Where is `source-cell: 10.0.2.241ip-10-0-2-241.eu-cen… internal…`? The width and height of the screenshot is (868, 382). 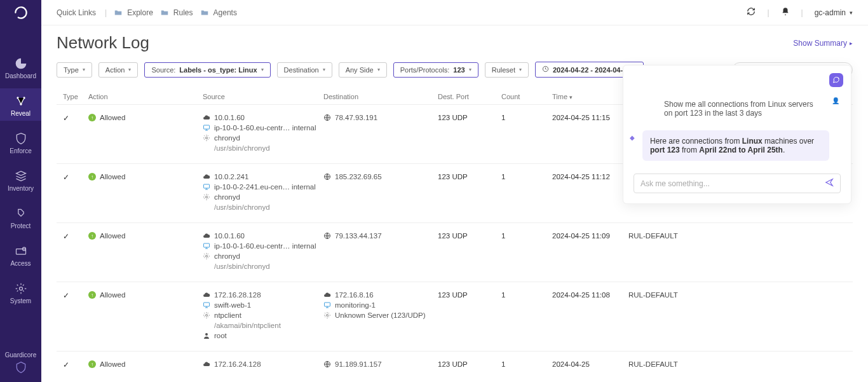 source-cell: 10.0.2.241ip-10-0-2-241.eu-cen… internal… is located at coordinates (263, 193).